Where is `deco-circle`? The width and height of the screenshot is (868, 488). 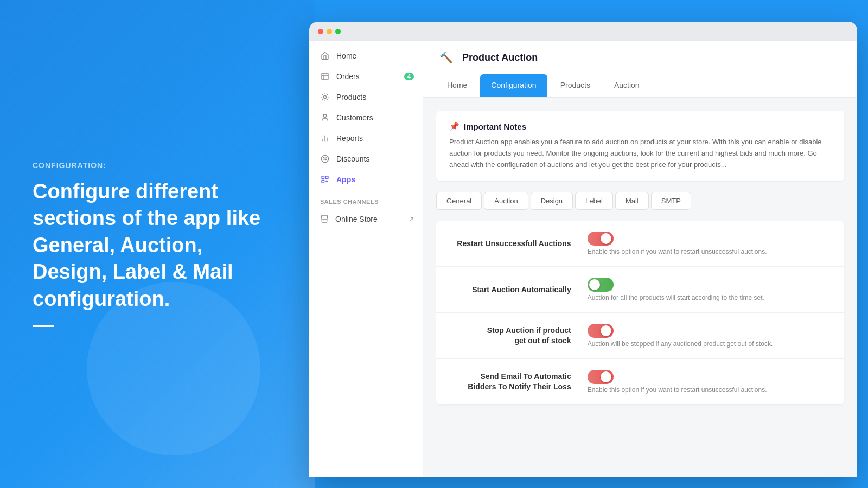 deco-circle is located at coordinates (174, 369).